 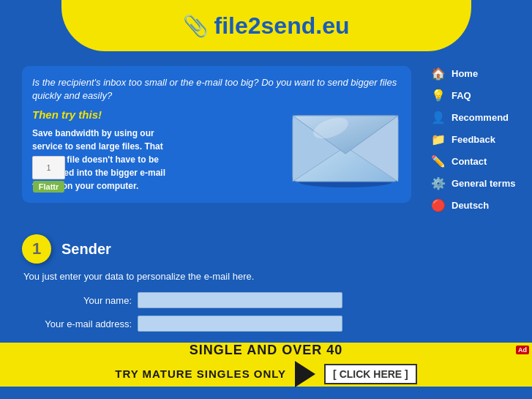 I want to click on sender-email-input, so click(x=240, y=324).